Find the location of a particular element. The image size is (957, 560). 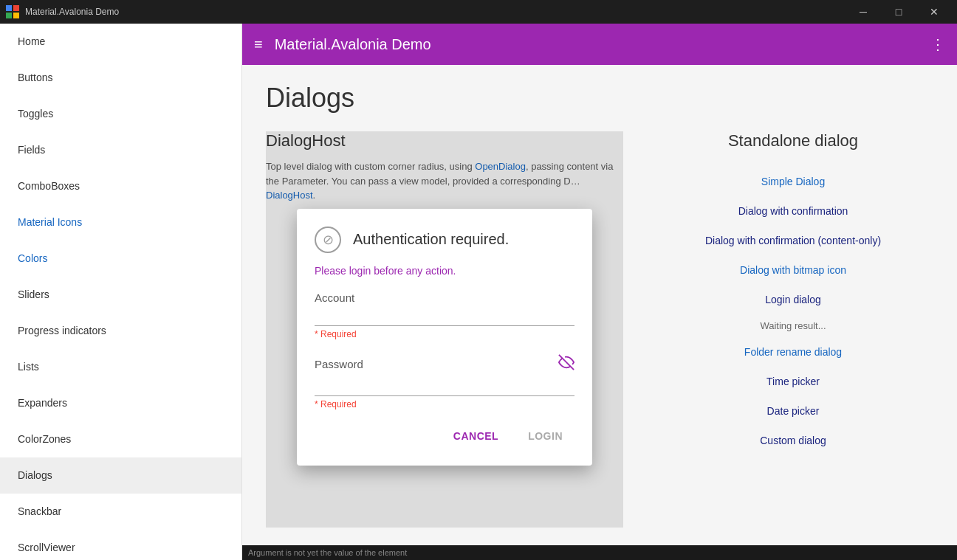

password-field: Password is located at coordinates (445, 382).